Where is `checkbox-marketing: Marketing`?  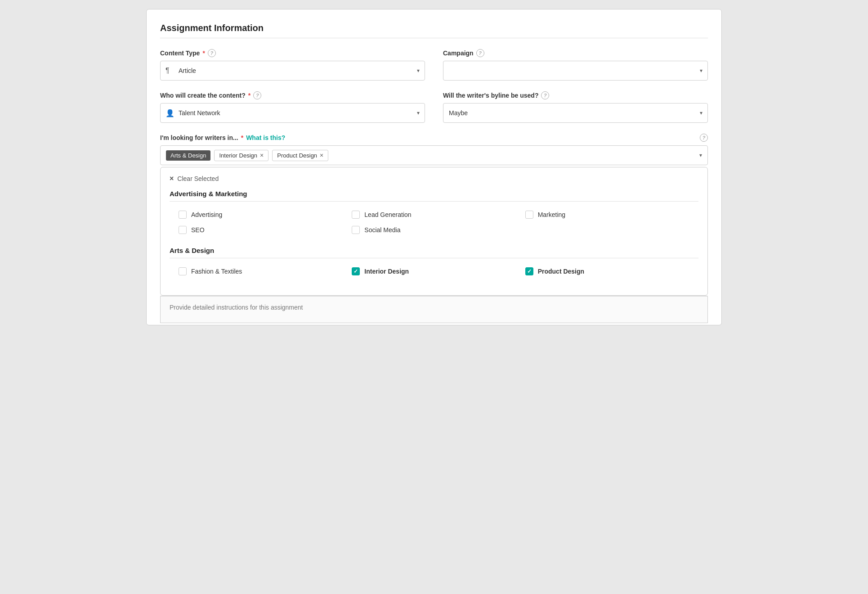 checkbox-marketing: Marketing is located at coordinates (607, 215).